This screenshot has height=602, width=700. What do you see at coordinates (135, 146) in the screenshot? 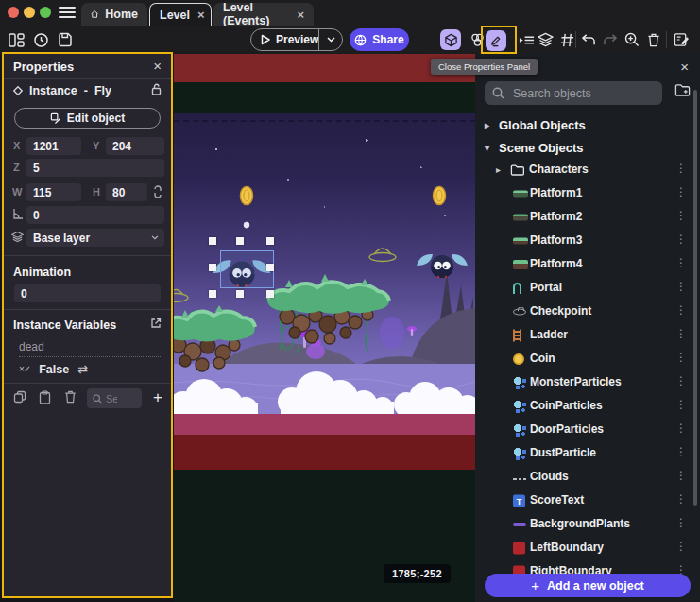
I see `y-input` at bounding box center [135, 146].